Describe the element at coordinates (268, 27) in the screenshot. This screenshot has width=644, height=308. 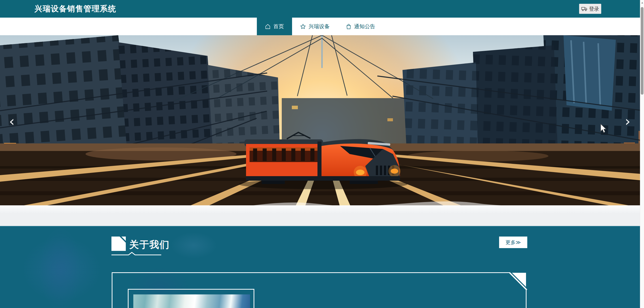
I see `home-icon` at that location.